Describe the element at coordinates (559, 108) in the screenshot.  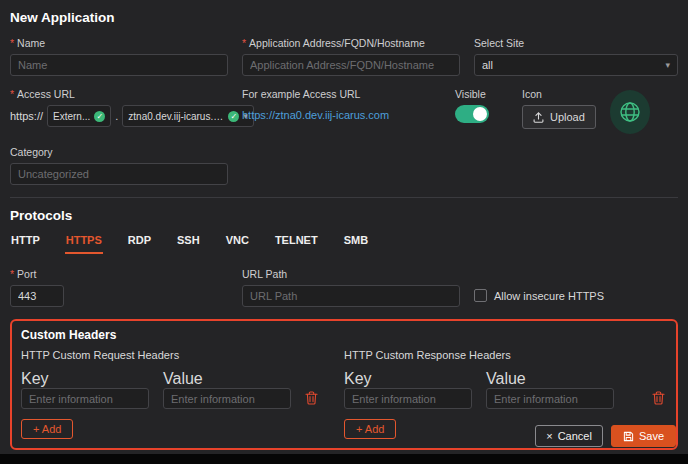
I see `icon-field: Icon Upload` at that location.